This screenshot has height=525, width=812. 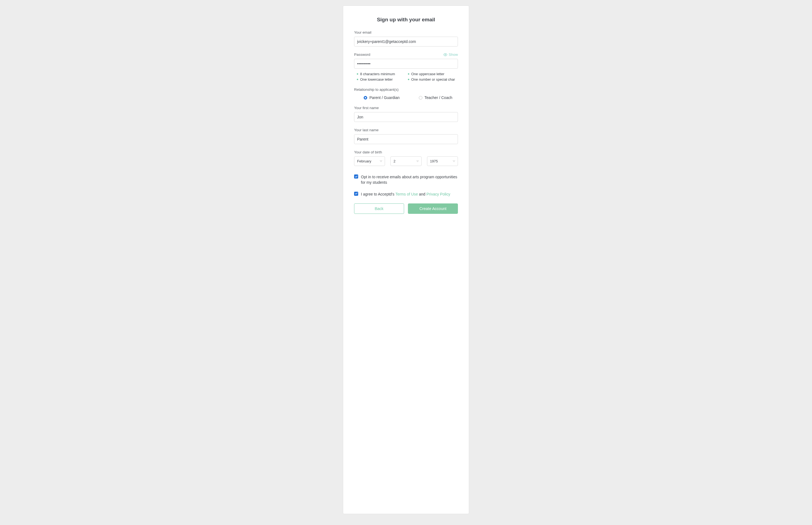 I want to click on dob-month-wrap: February, so click(x=370, y=161).